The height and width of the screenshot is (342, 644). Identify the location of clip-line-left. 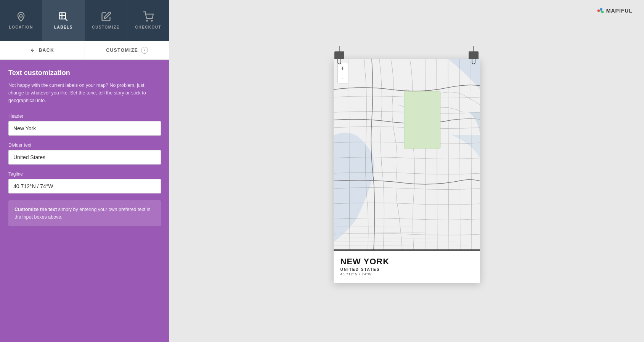
(339, 49).